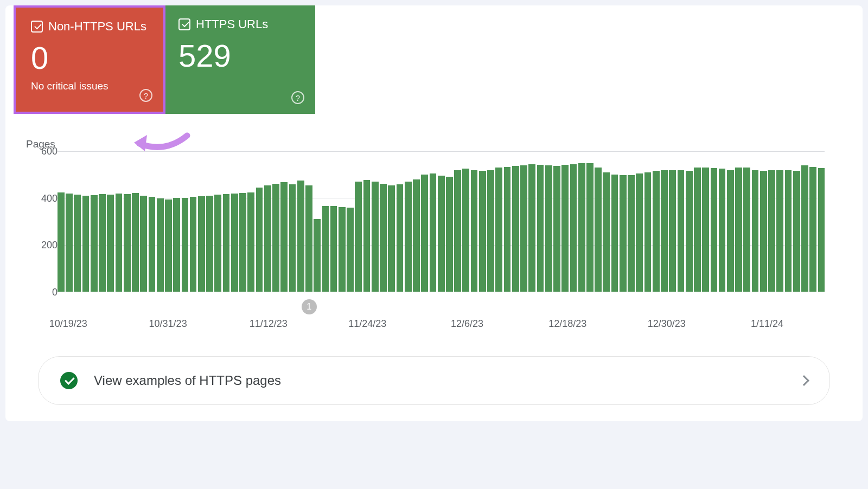 The width and height of the screenshot is (868, 489). I want to click on view-examples-row: View examples of HTTPS pages, so click(434, 381).